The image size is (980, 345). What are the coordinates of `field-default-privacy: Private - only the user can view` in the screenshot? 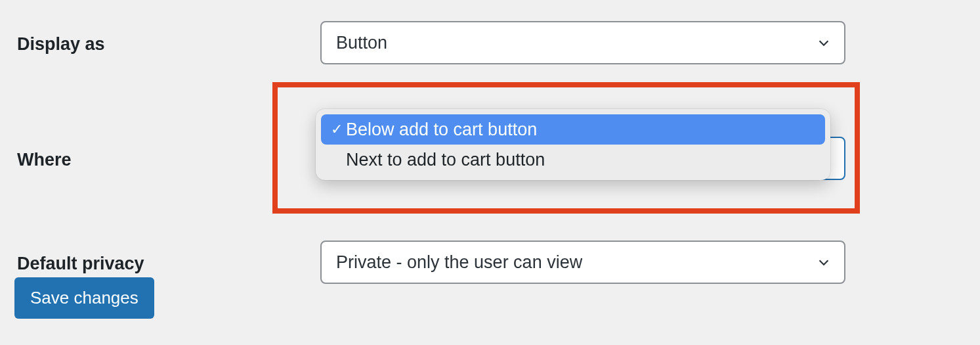 It's located at (650, 262).